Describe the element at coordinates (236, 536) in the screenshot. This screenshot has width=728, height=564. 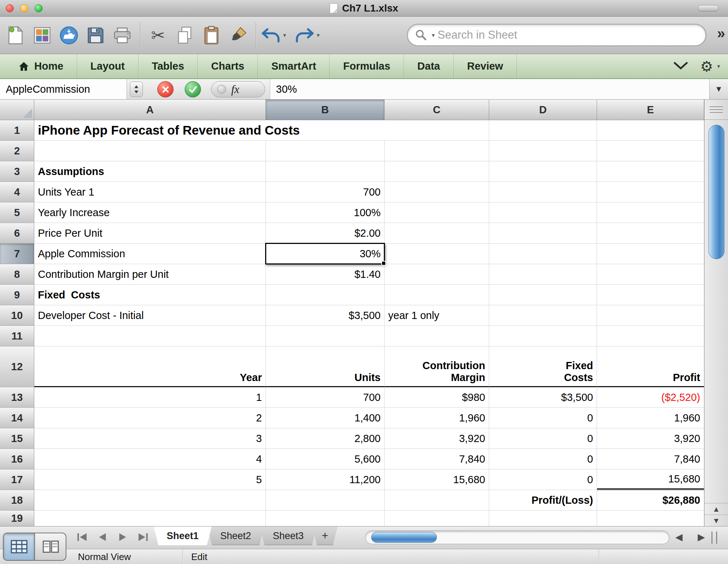
I see `sheet-tab-sheet2: Sheet2` at that location.